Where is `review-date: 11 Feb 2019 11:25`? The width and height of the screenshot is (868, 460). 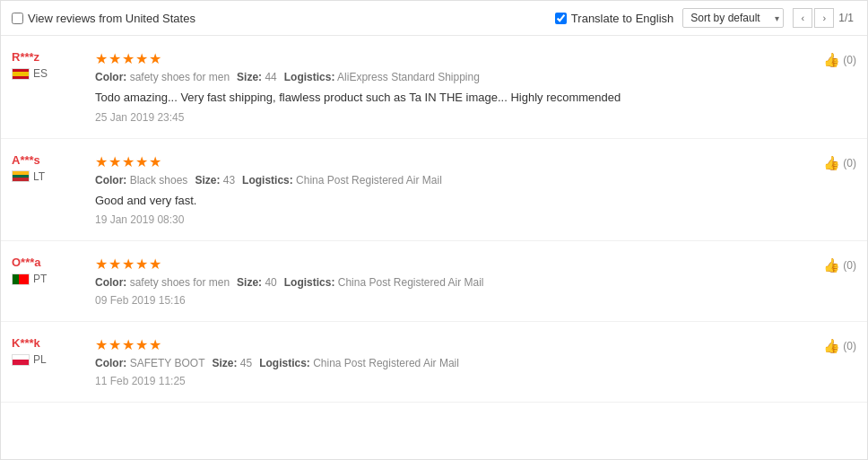
review-date: 11 Feb 2019 11:25 is located at coordinates (454, 381).